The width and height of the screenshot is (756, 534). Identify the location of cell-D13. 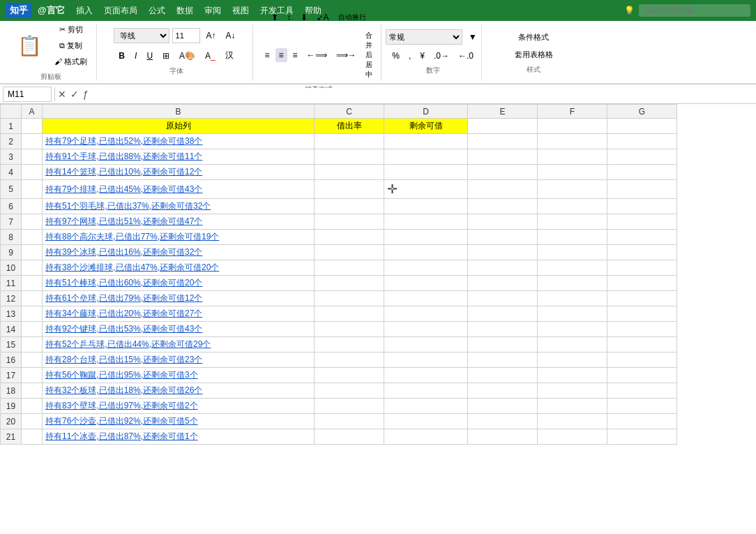
(426, 314).